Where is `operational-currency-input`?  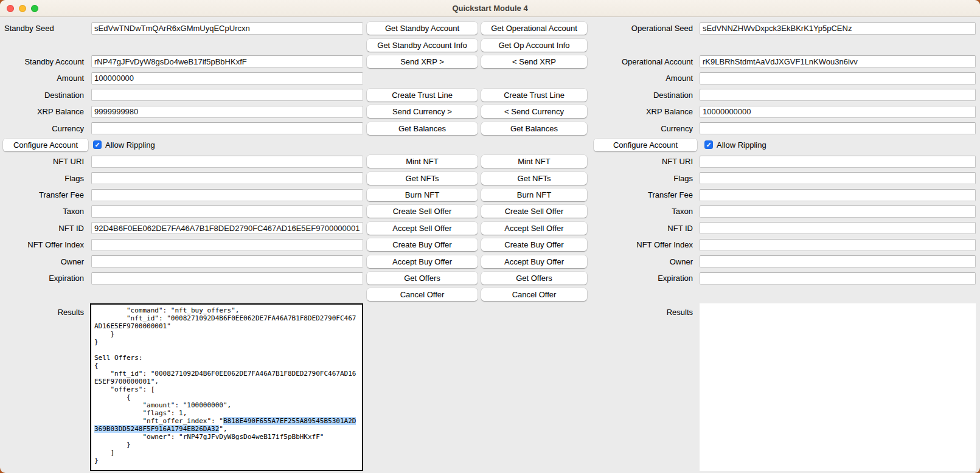
operational-currency-input is located at coordinates (838, 128).